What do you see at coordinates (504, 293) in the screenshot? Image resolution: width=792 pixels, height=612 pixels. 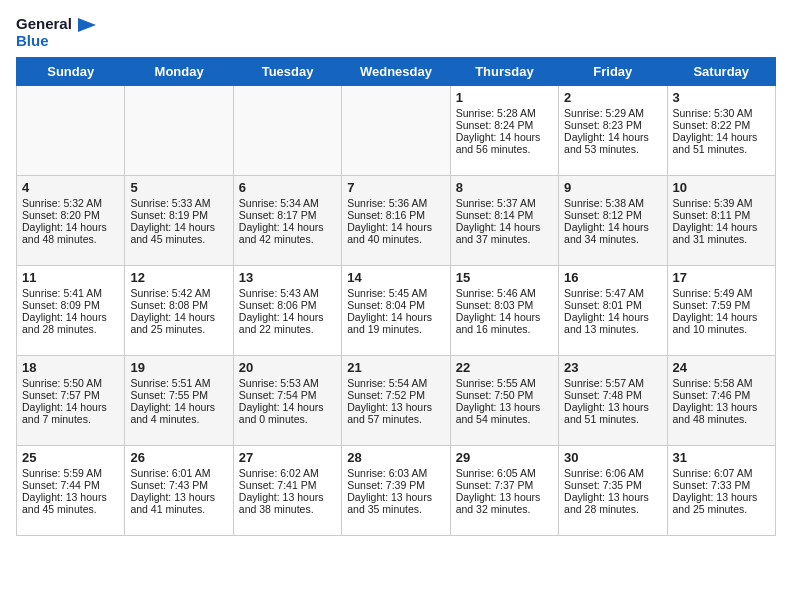 I see `day-info: Sunrise: 5:46 AM` at bounding box center [504, 293].